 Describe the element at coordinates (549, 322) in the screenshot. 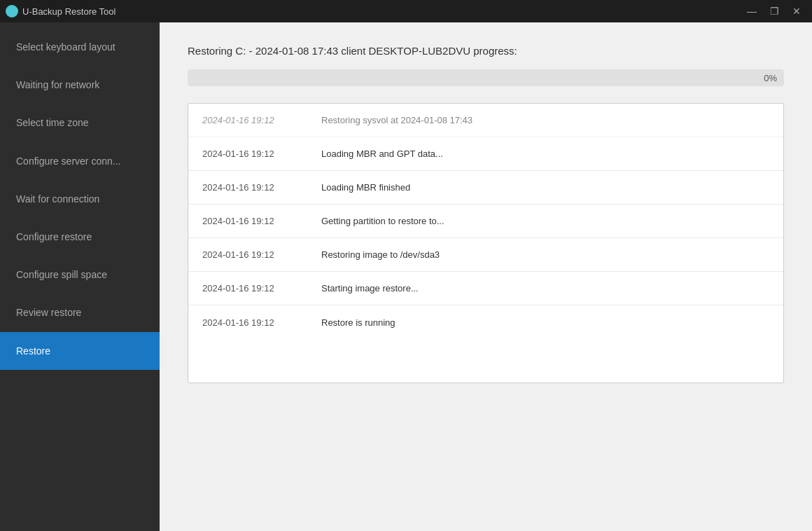

I see `log-message: Restore is running` at that location.